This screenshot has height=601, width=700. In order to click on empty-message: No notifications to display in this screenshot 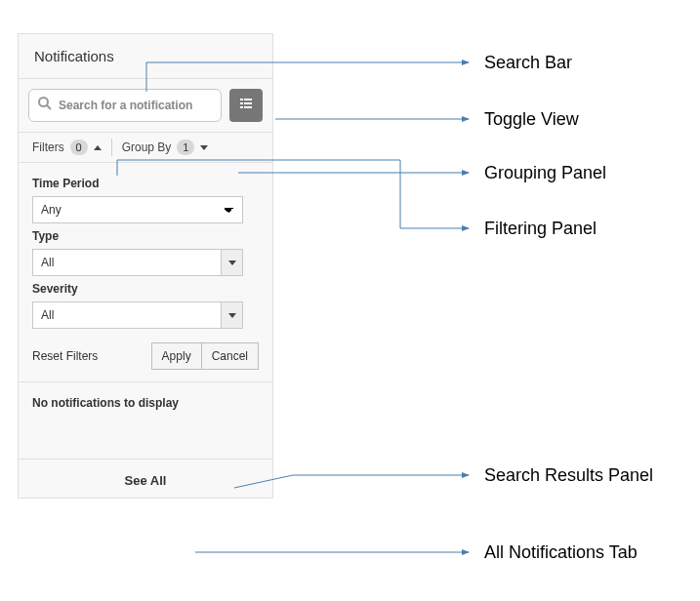, I will do `click(105, 403)`.